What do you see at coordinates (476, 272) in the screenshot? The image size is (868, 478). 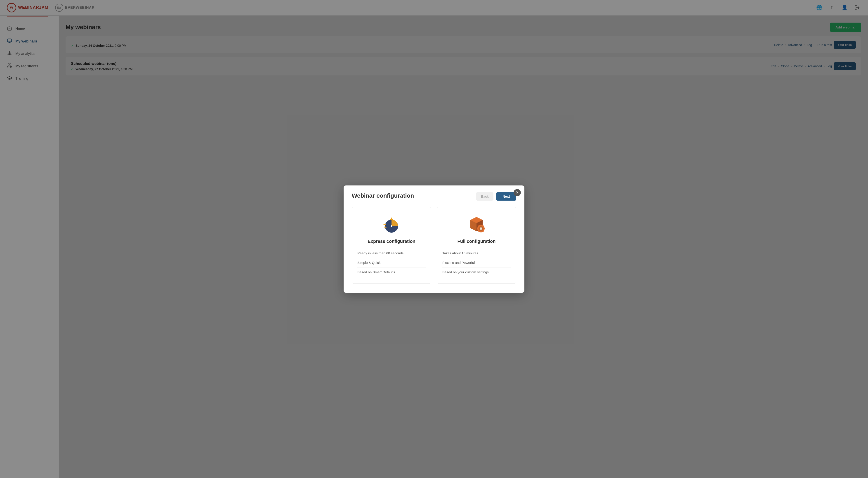 I see `full-feature-3: Based on your custom settings` at bounding box center [476, 272].